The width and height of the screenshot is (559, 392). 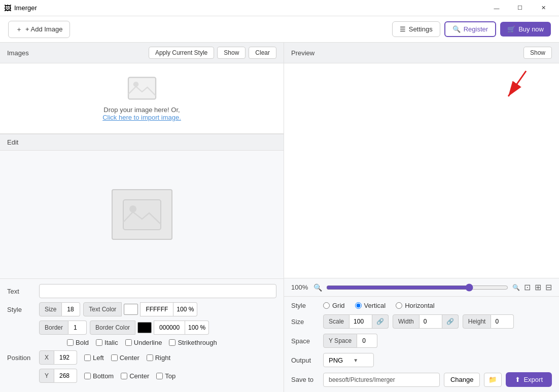 I want to click on zoom-in-icon: 🔍, so click(x=516, y=288).